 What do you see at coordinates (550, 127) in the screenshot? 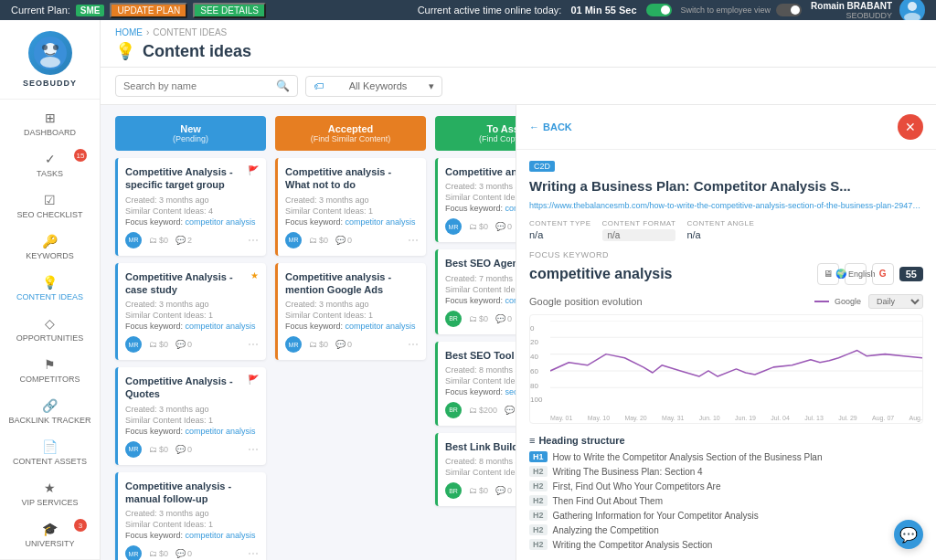
I see `back-button: ← BACK` at bounding box center [550, 127].